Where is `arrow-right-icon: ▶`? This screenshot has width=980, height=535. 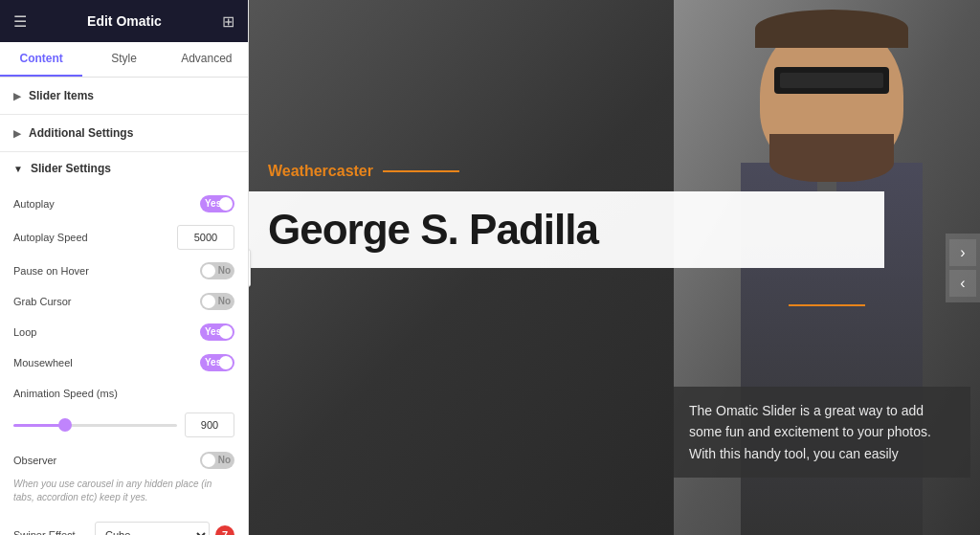
arrow-right-icon: ▶ is located at coordinates (17, 96).